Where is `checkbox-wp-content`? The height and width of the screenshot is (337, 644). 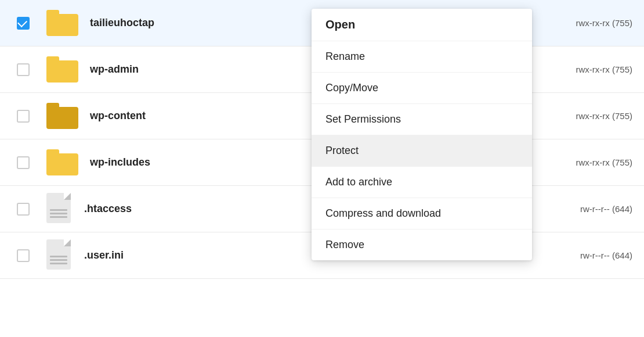
checkbox-wp-content is located at coordinates (23, 116).